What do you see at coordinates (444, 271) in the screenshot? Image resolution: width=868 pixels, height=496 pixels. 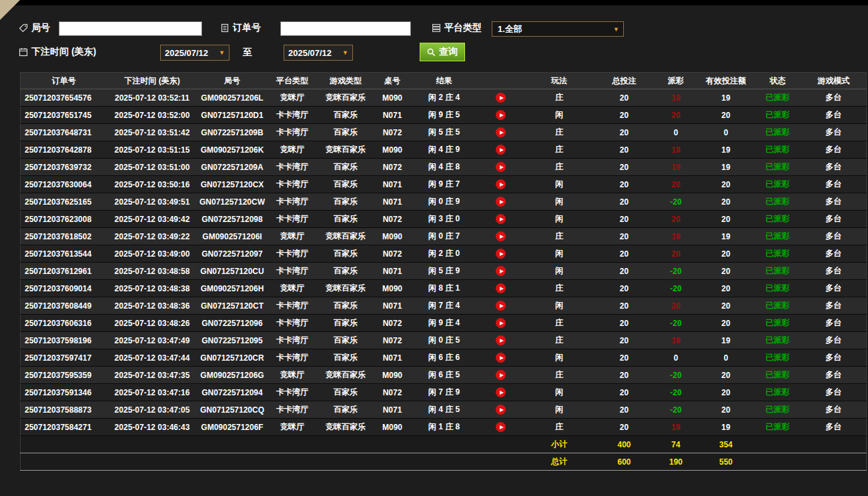 I see `cell-result: 闲 5 庄 9` at bounding box center [444, 271].